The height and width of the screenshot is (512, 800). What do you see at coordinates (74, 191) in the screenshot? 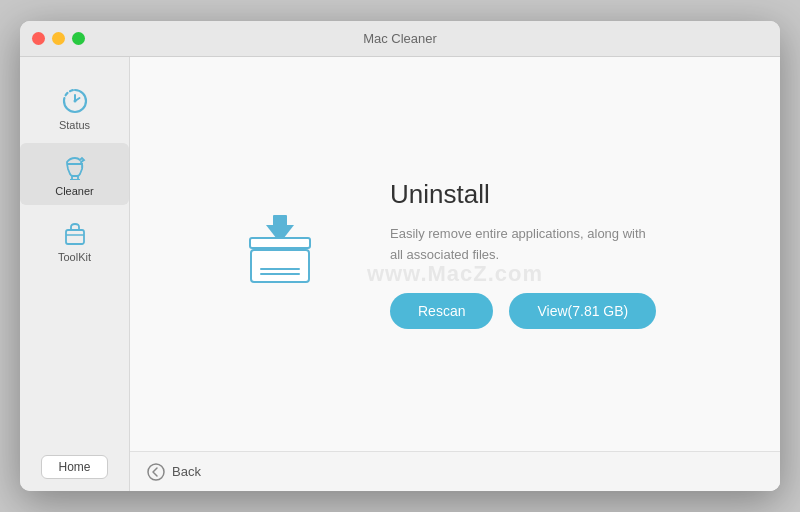
I see `sidebar-cleaner-label: Cleaner` at bounding box center [74, 191].